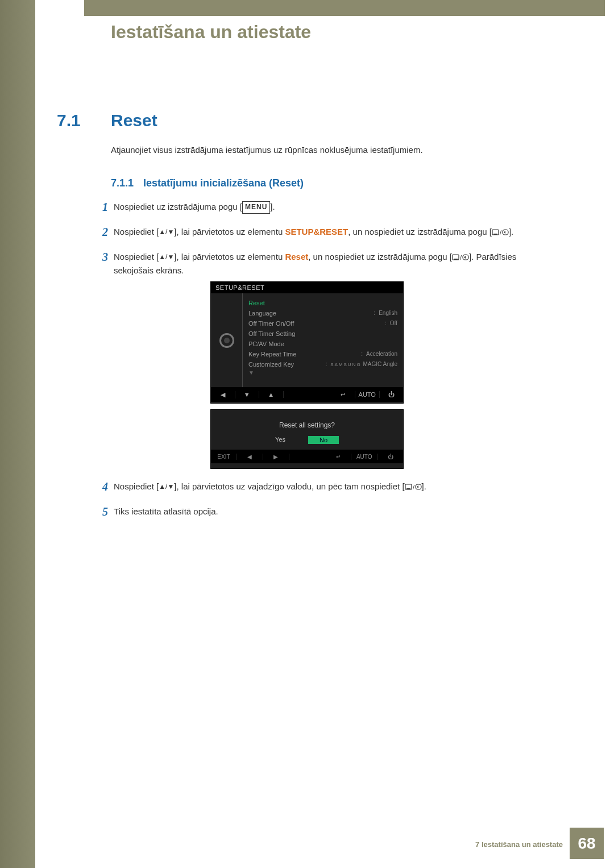 The image size is (614, 868). Describe the element at coordinates (316, 232) in the screenshot. I see `highlight: SETUP&RESET` at that location.